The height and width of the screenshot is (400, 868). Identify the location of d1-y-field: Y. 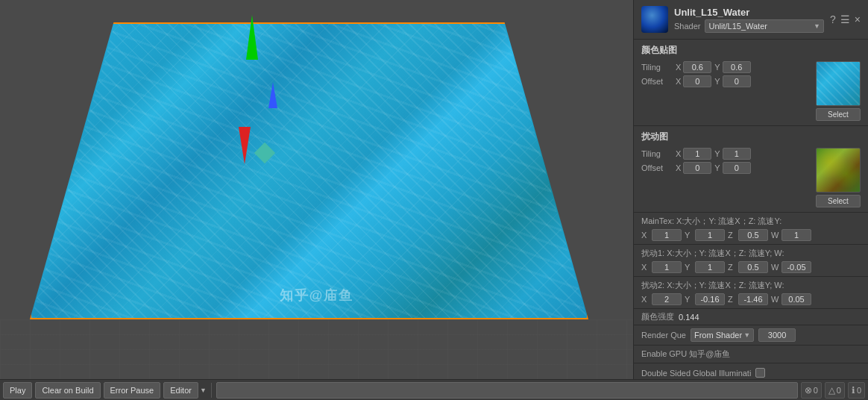
(705, 267).